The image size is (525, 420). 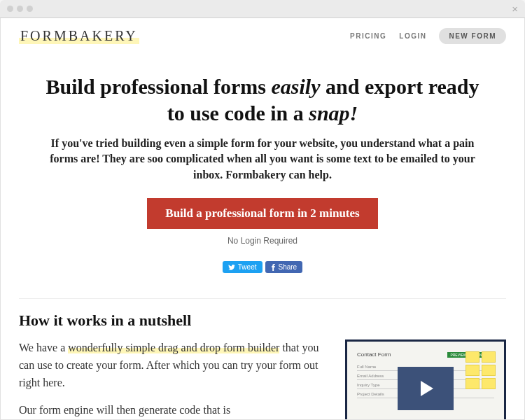 I want to click on tweet-button: Tweet, so click(x=242, y=267).